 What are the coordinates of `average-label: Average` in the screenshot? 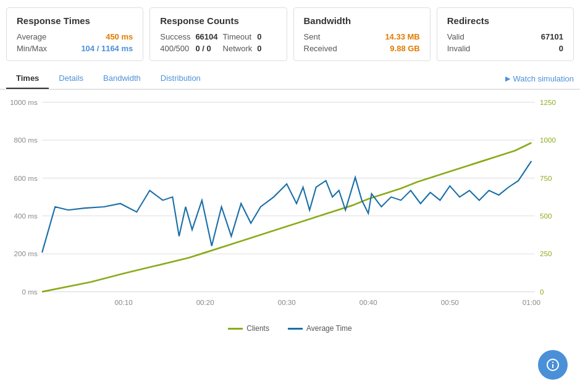 It's located at (32, 37).